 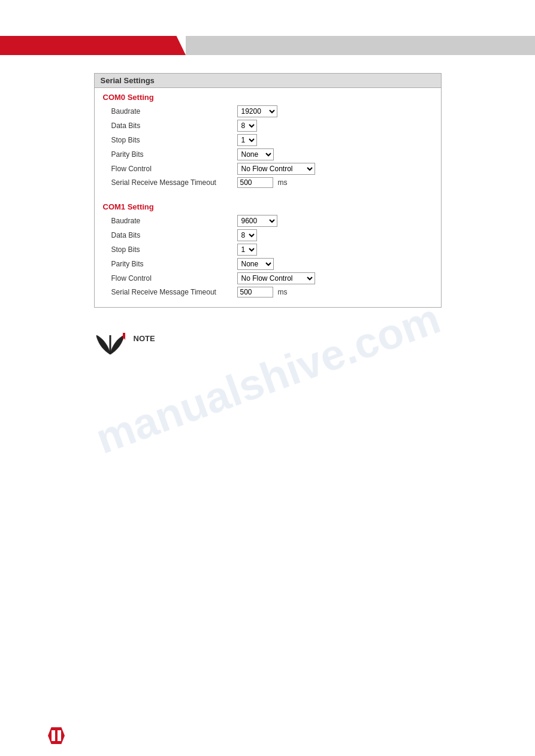 I want to click on note-section: NOTE, so click(x=268, y=347).